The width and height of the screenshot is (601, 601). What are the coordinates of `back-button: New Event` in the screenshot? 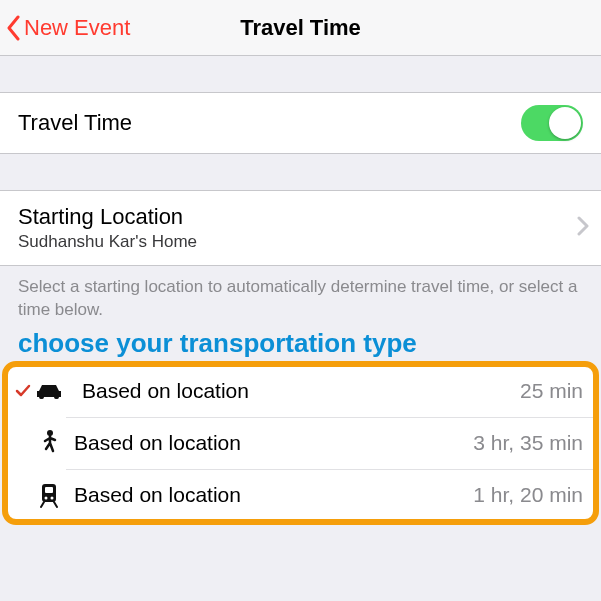 It's located at (65, 28).